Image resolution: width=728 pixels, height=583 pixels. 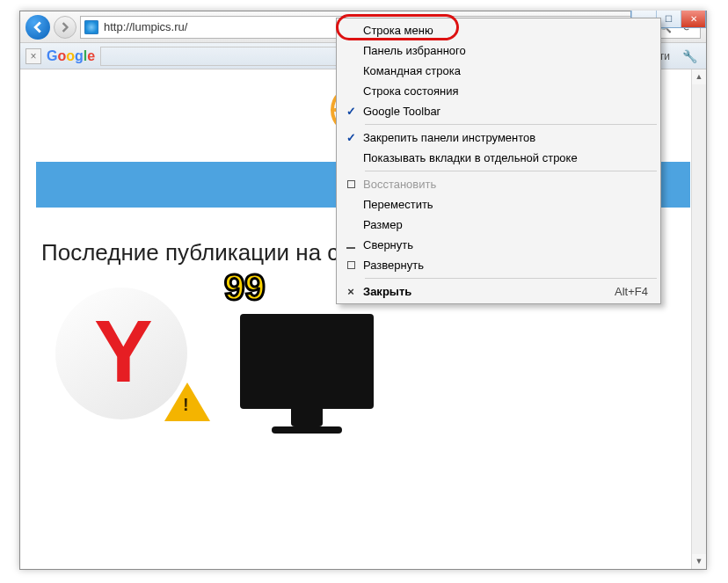 What do you see at coordinates (698, 319) in the screenshot?
I see `vertical-scrollbar: ▲ ▼` at bounding box center [698, 319].